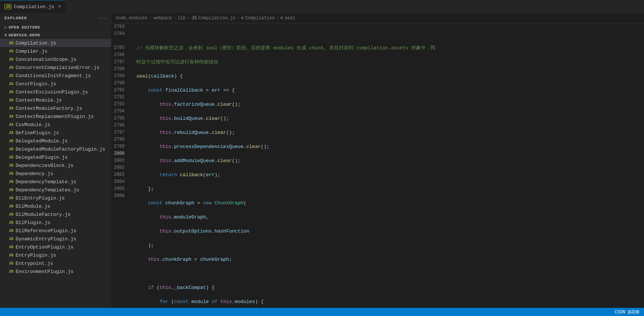  Describe the element at coordinates (60, 149) in the screenshot. I see `file-name: DelegatedModuleFactoryPlugin.js` at that location.